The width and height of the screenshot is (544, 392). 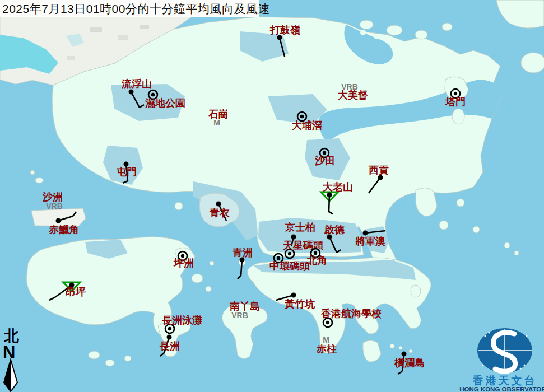 I want to click on station-label: 橫瀾島, so click(x=409, y=363).